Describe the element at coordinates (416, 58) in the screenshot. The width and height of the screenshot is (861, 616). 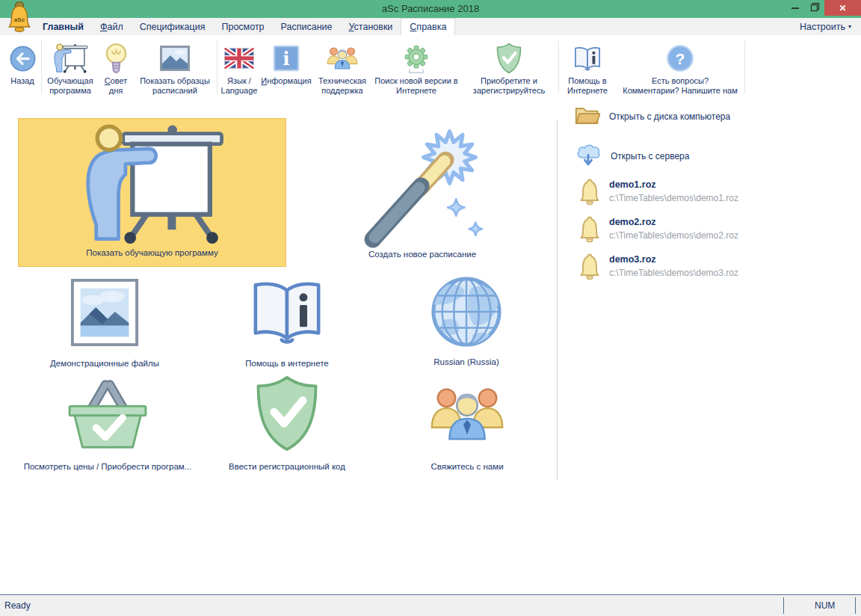
I see `update-gear-icon` at that location.